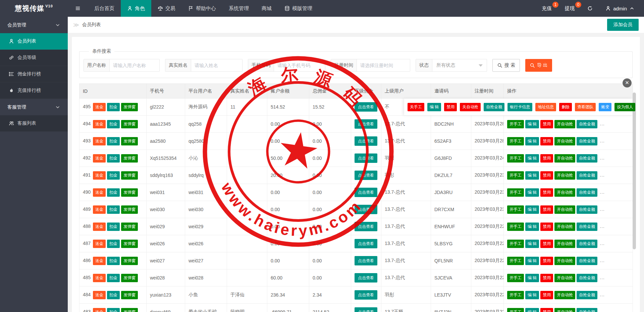 The height and width of the screenshot is (312, 644). What do you see at coordinates (460, 65) in the screenshot?
I see `status-select: 所有状态` at bounding box center [460, 65].